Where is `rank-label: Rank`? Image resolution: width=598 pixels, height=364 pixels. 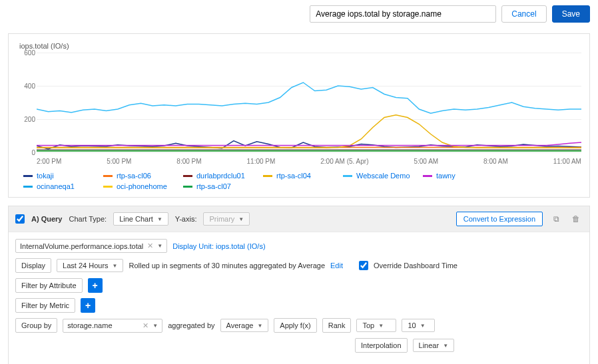 rank-label: Rank is located at coordinates (337, 325).